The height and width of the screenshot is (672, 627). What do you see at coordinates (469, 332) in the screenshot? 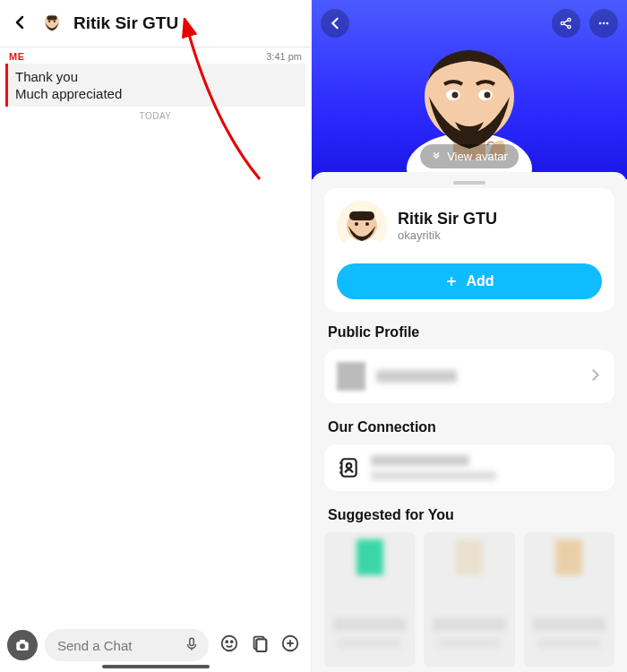
I see `public-profile-title: Public Profile` at bounding box center [469, 332].